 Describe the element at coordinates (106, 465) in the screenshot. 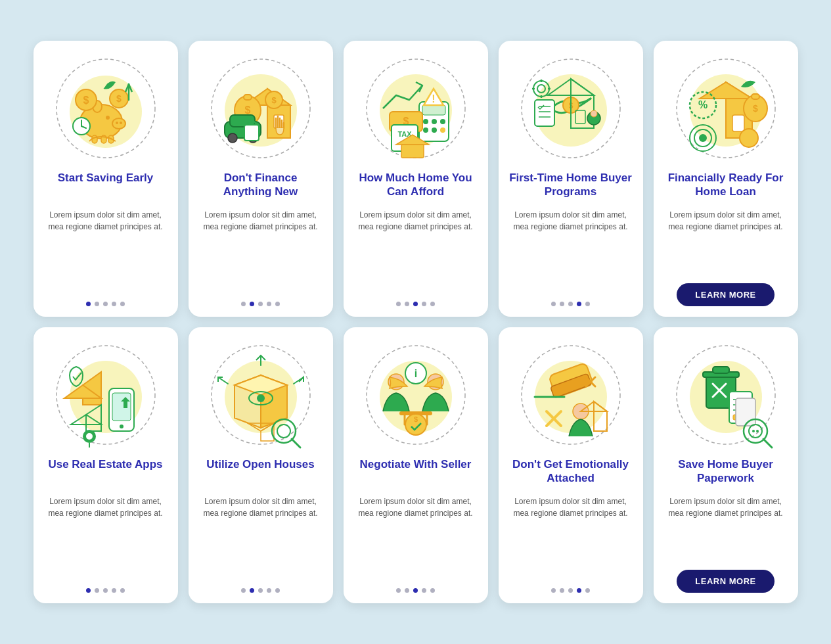

I see `card-real-estate-apps: Use Real Estate Apps Lorem ipsum dolor s…` at that location.